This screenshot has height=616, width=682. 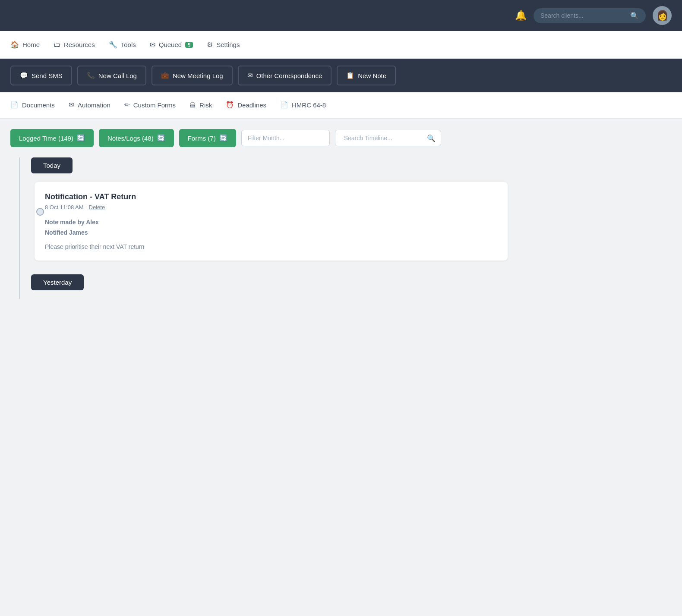 I want to click on timeline-today-section: Today Notification - VAT Return 8 Oct 11…, so click(x=269, y=209).